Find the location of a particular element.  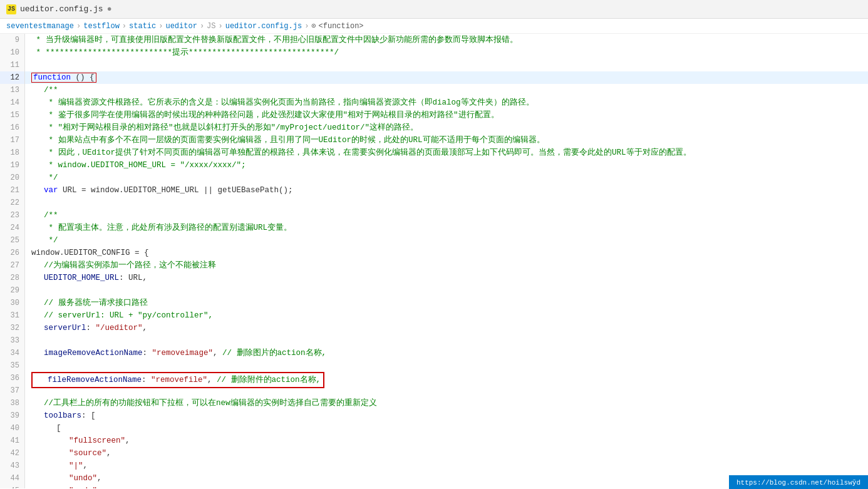

line-num-11: 11 is located at coordinates (13, 65).